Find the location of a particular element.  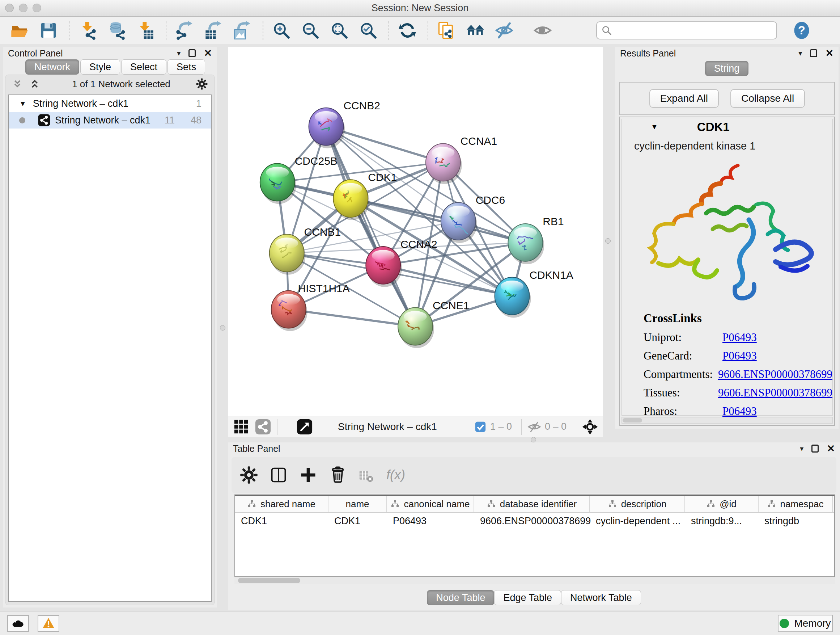

warning-icon is located at coordinates (49, 623).